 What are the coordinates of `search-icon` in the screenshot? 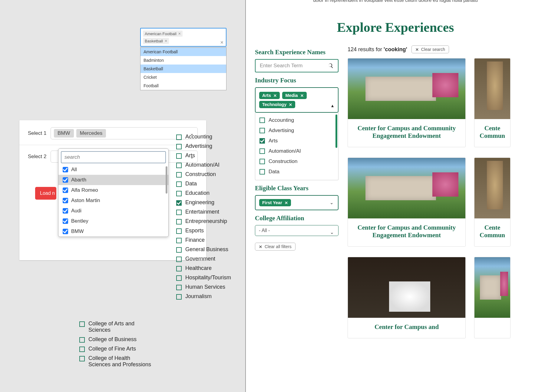 It's located at (331, 66).